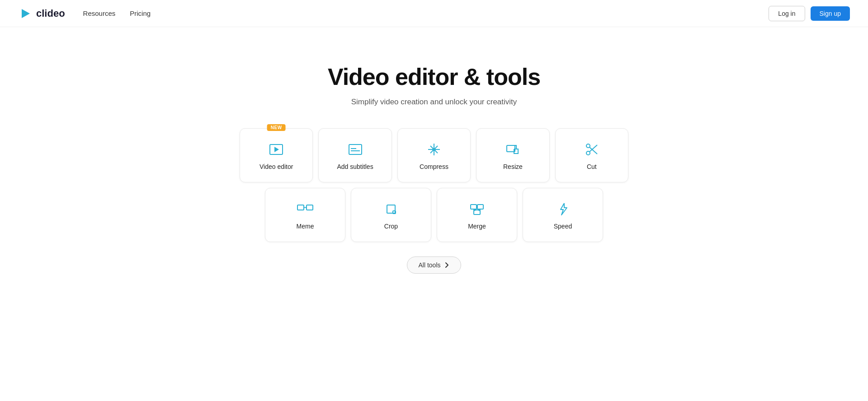 This screenshot has width=868, height=401. What do you see at coordinates (592, 167) in the screenshot?
I see `cut-label: Cut` at bounding box center [592, 167].